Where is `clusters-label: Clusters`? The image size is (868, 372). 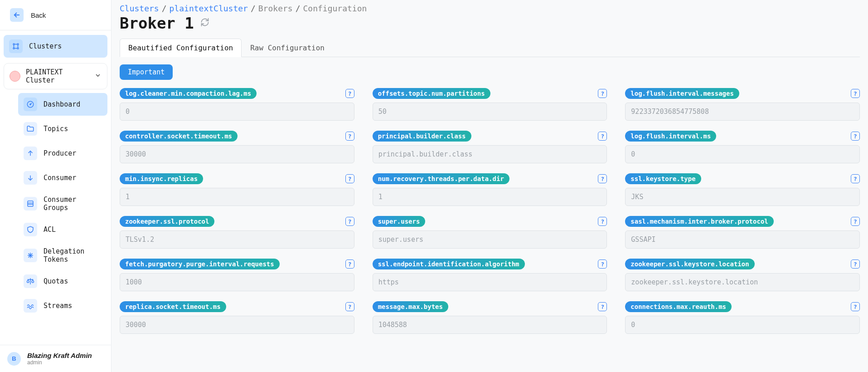 clusters-label: Clusters is located at coordinates (45, 46).